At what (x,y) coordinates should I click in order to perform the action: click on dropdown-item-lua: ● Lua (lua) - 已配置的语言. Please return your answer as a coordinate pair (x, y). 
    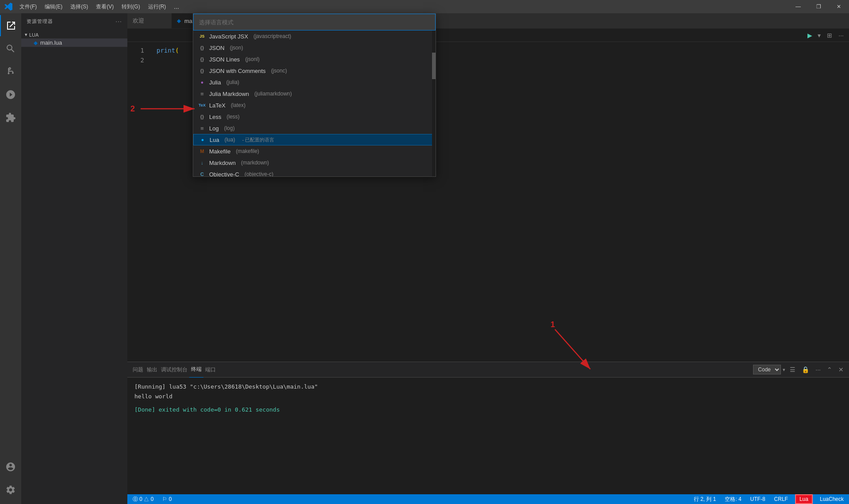
    Looking at the image, I should click on (314, 140).